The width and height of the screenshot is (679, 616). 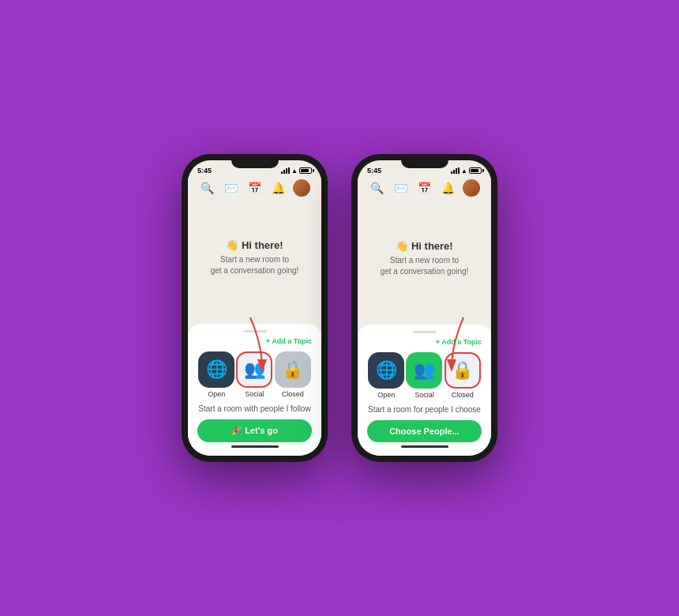 What do you see at coordinates (254, 370) in the screenshot?
I see `social-icon-wrapper-selected: 👥` at bounding box center [254, 370].